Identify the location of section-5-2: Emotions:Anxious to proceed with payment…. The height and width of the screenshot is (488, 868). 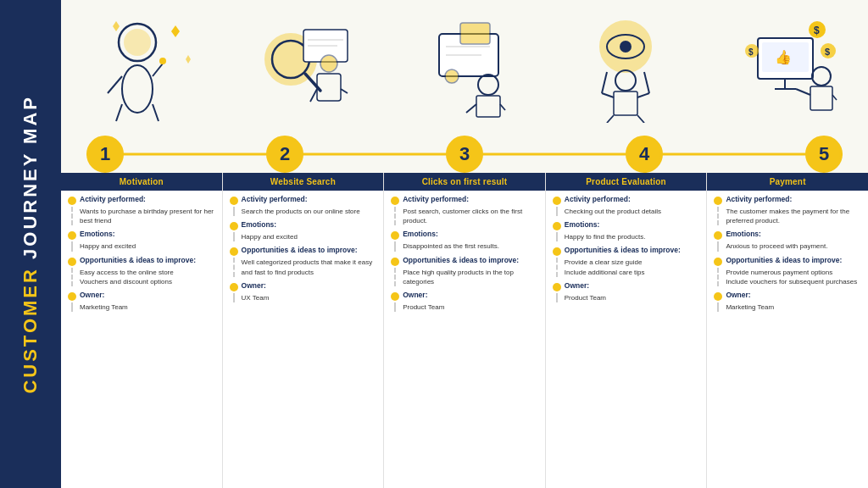
(787, 241).